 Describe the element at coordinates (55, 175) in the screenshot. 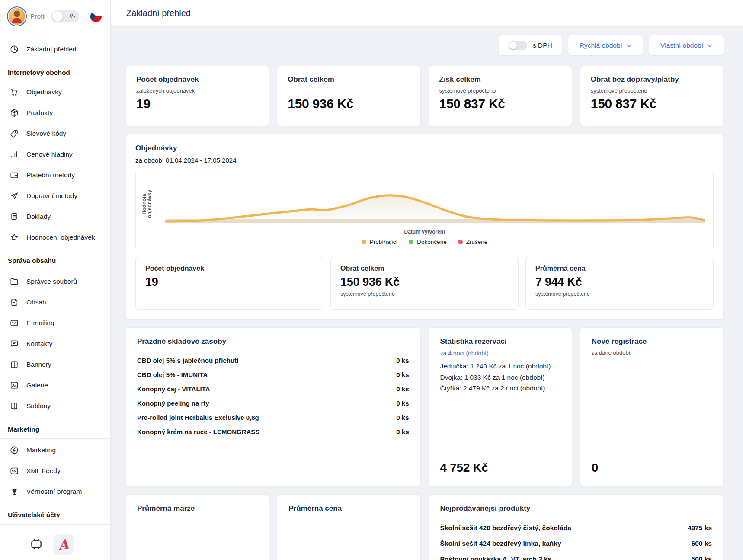

I see `sidebar-item-platebni-metody: Platební metody` at that location.